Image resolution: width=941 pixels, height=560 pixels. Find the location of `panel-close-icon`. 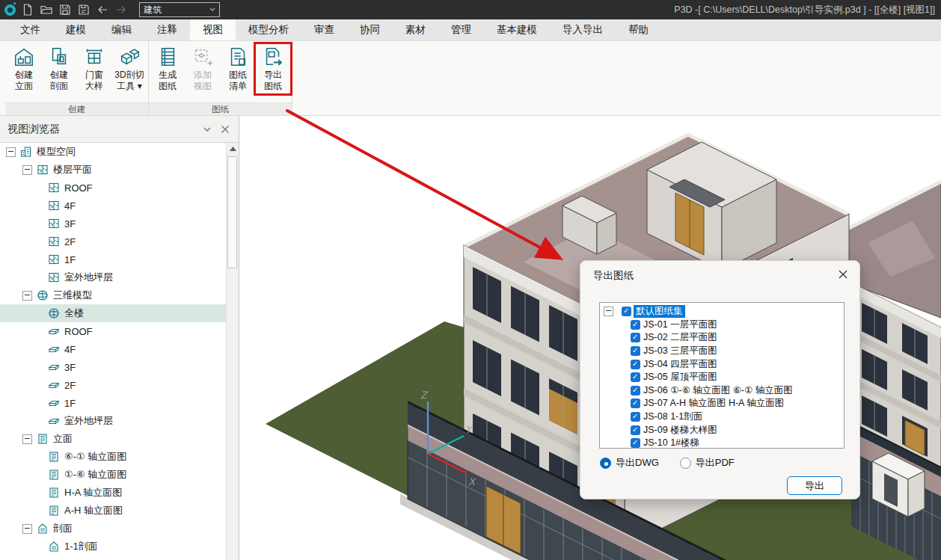

panel-close-icon is located at coordinates (225, 129).